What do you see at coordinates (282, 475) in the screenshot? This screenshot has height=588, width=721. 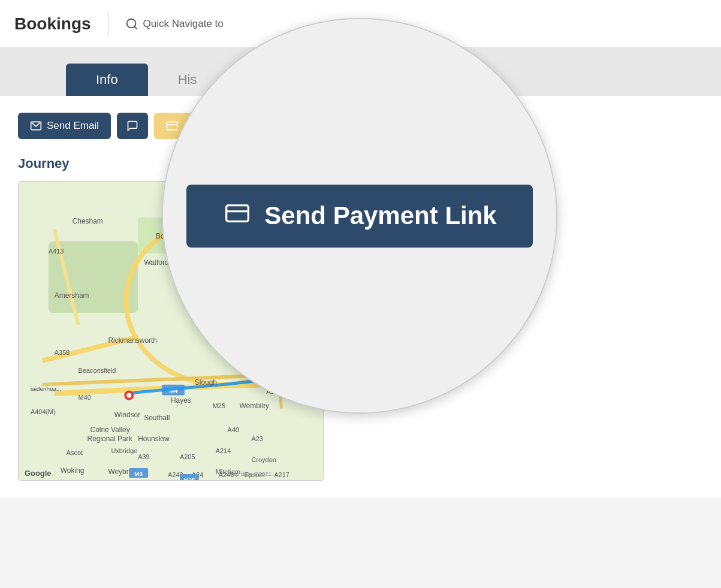 I see `svg-text: A217` at bounding box center [282, 475].